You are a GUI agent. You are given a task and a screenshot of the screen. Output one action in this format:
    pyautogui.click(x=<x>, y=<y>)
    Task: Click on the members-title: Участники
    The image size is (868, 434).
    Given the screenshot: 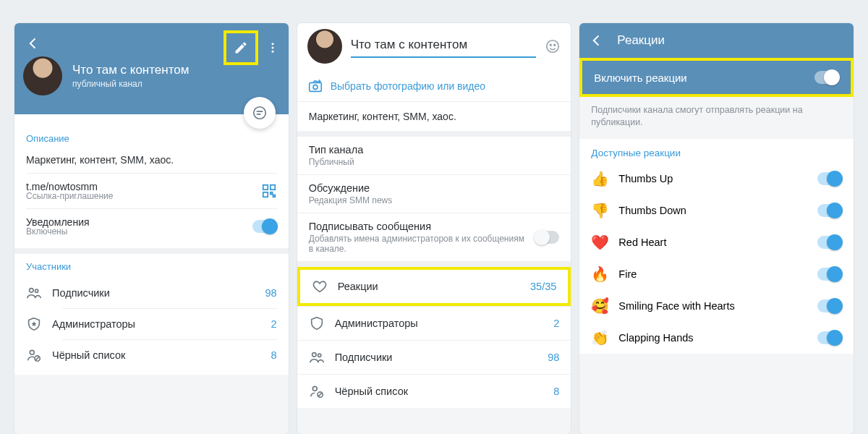 What is the action you would take?
    pyautogui.click(x=152, y=266)
    